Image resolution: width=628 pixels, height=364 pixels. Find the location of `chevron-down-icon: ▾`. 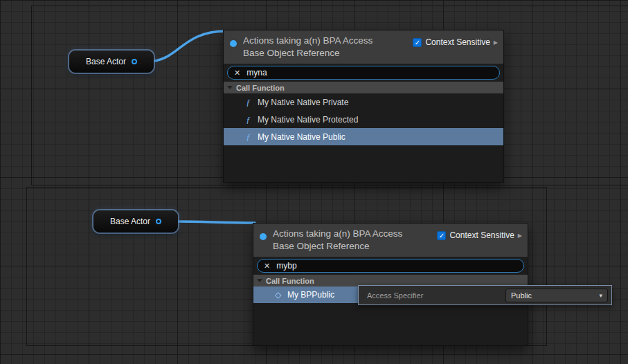

chevron-down-icon: ▾ is located at coordinates (601, 295).